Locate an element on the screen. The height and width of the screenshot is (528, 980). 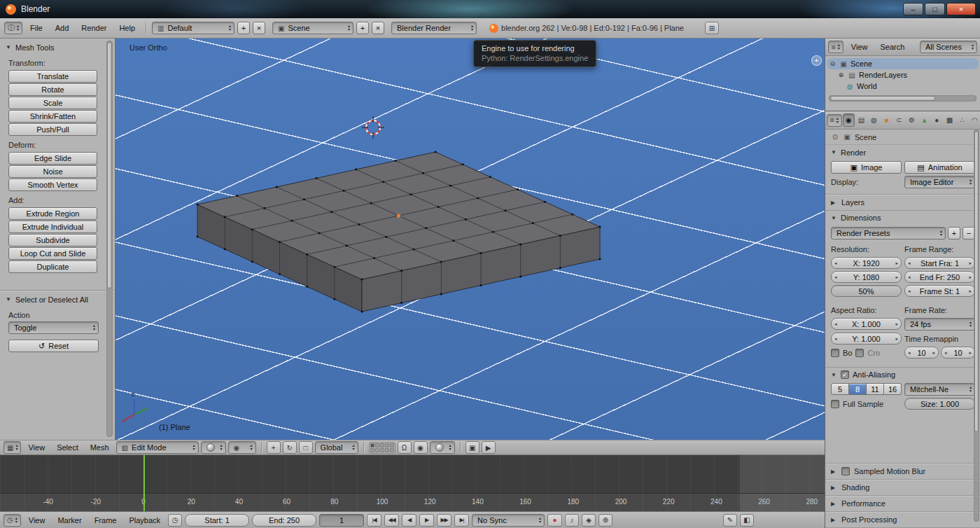
motion-blur-checkbox is located at coordinates (846, 471).